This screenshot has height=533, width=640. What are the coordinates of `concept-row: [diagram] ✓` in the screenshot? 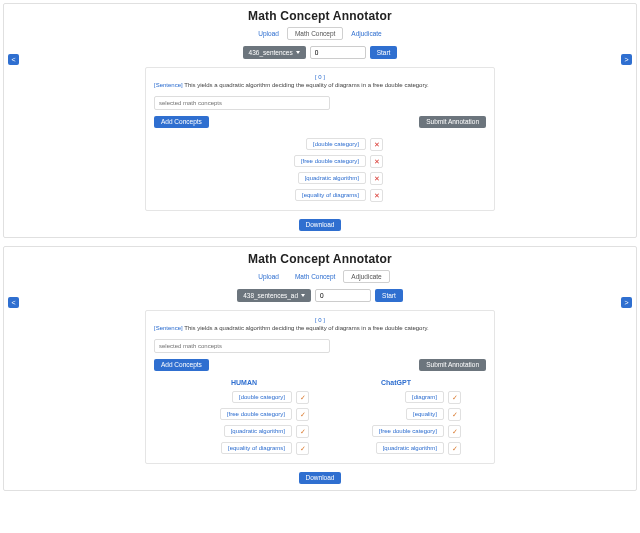 It's located at (396, 398).